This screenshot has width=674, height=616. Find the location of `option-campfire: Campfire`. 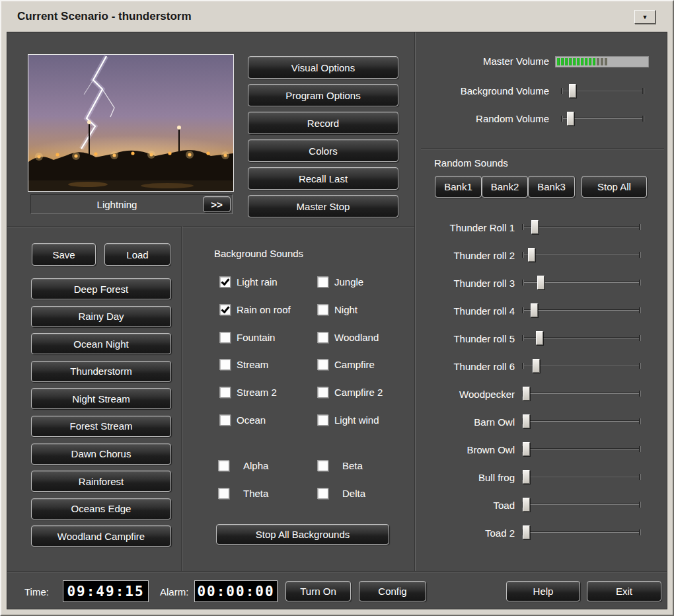

option-campfire: Campfire is located at coordinates (350, 365).